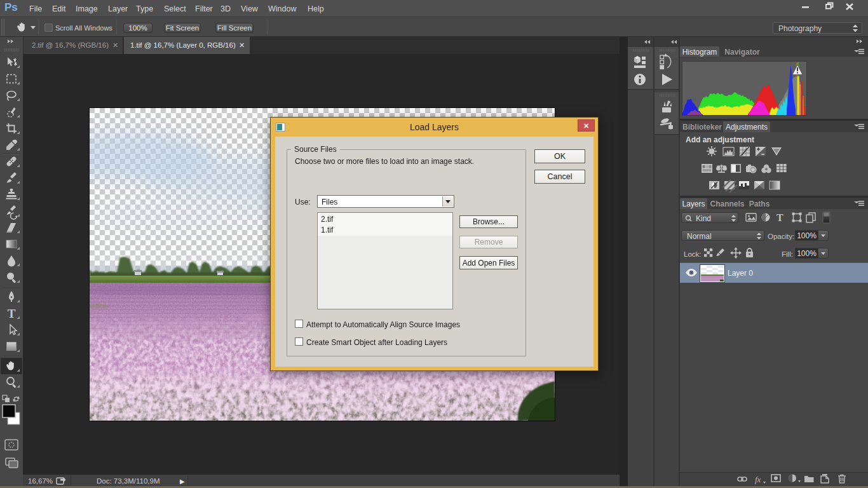  Describe the element at coordinates (703, 219) in the screenshot. I see `svg-text: Kind` at that location.